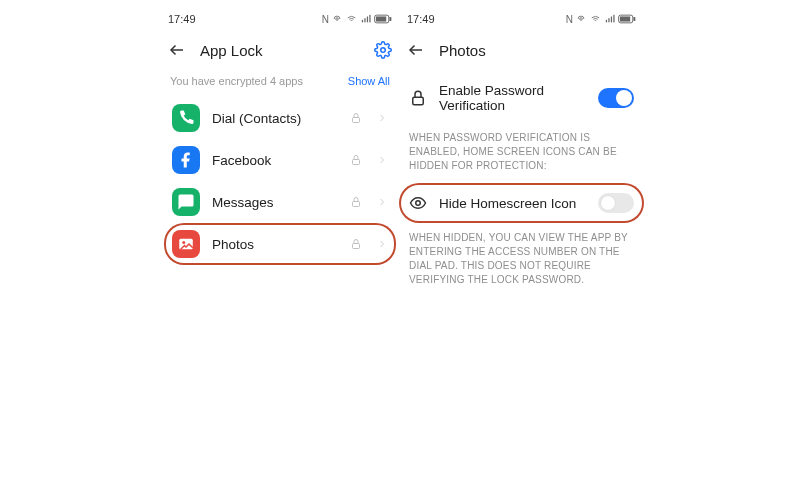 The height and width of the screenshot is (500, 799). Describe the element at coordinates (275, 202) in the screenshot. I see `app-label: Messages` at that location.